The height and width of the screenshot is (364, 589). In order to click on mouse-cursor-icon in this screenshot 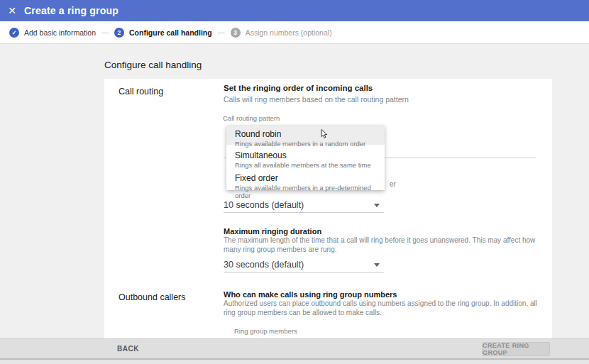, I will do `click(325, 136)`.